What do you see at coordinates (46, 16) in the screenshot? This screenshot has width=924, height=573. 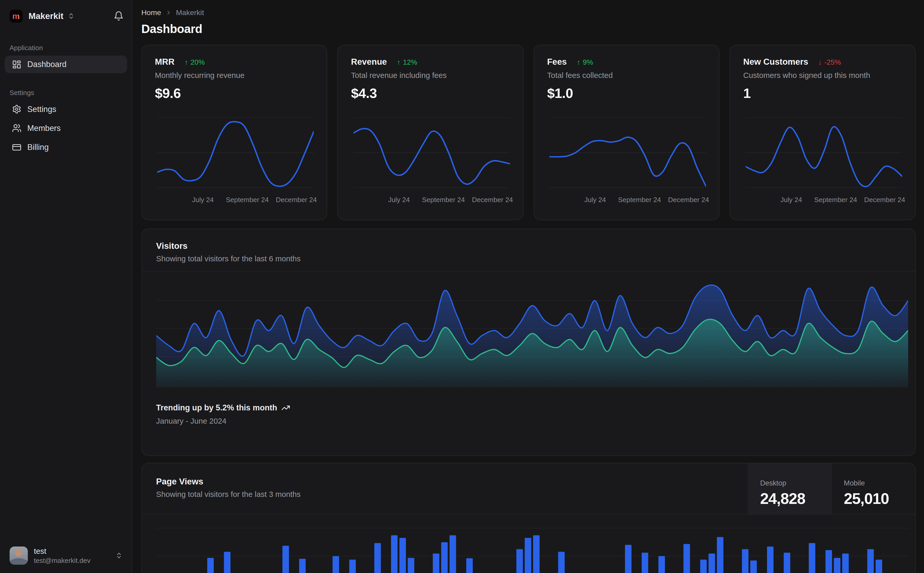 I see `workspace-name: Makerkit` at bounding box center [46, 16].